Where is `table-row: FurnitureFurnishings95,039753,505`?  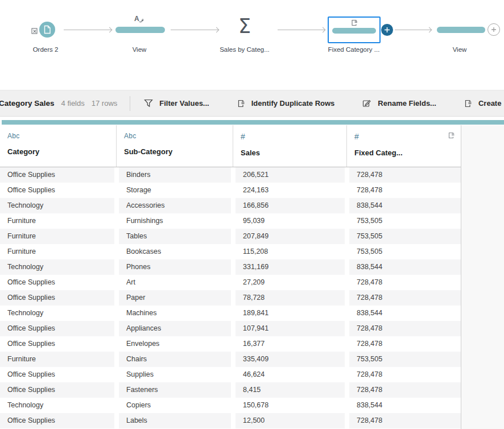
table-row: FurnitureFurnishings95,039753,505 is located at coordinates (230, 221).